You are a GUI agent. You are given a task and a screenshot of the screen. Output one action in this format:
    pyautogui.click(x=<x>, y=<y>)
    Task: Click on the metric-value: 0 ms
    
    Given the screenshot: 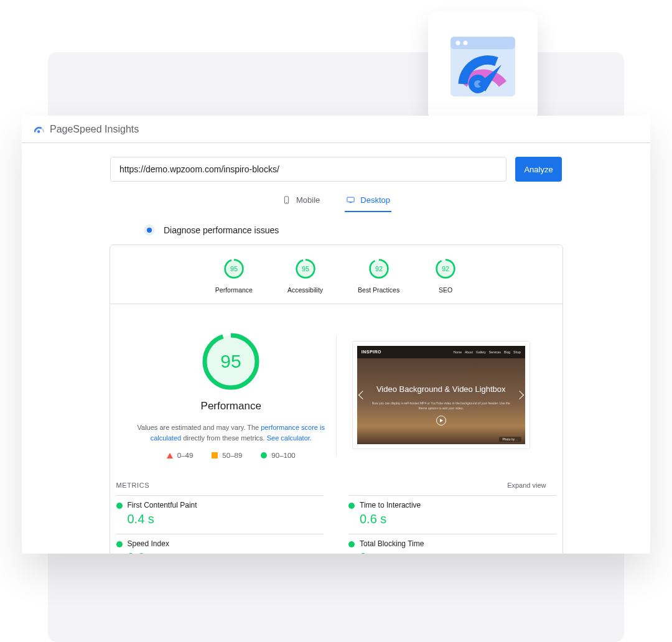 What is the action you would take?
    pyautogui.click(x=458, y=552)
    